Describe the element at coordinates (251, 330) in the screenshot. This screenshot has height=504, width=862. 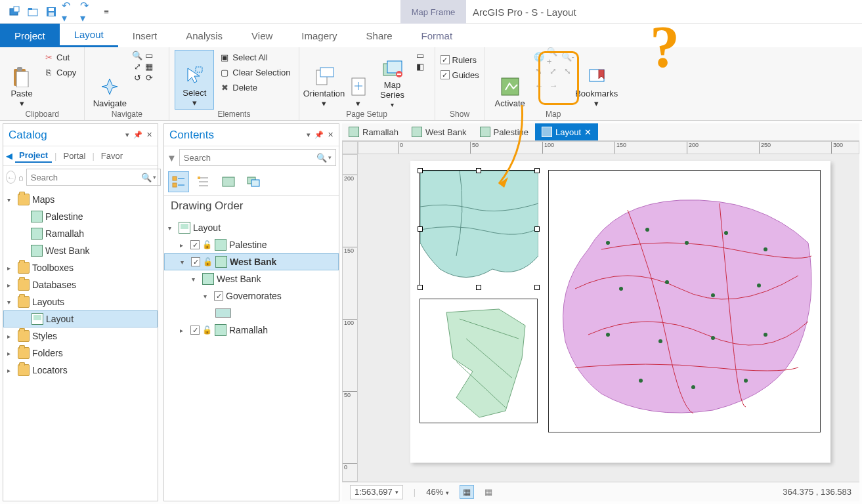
I see `contents-node-ramallah: ▸✓🔓Ramallah` at that location.